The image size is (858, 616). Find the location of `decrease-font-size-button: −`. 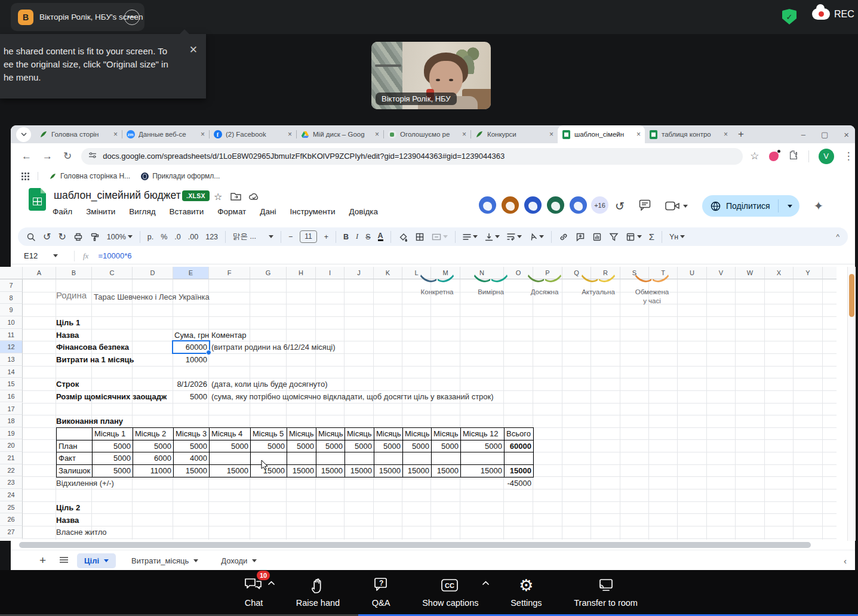

decrease-font-size-button: − is located at coordinates (290, 237).